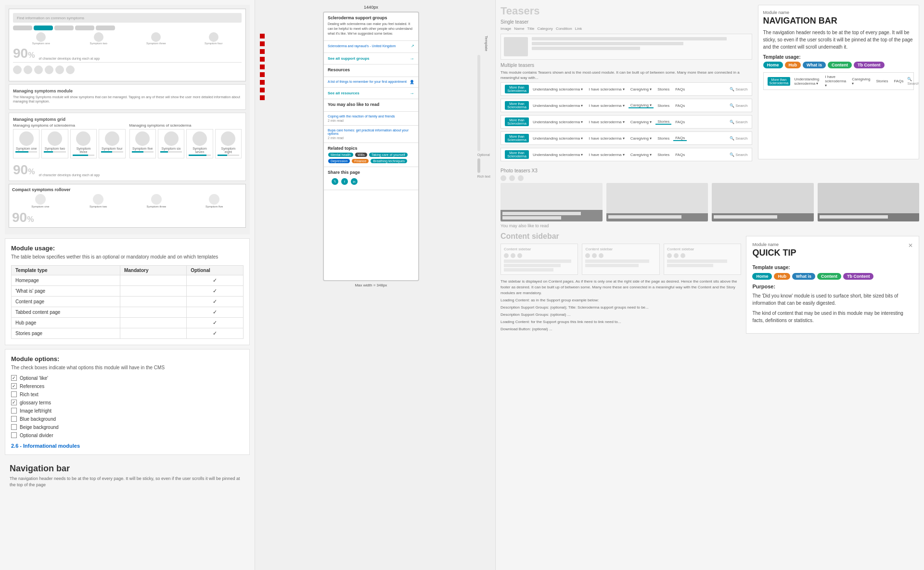 The width and height of the screenshot is (924, 570). Describe the element at coordinates (371, 172) in the screenshot. I see `share-title: Share this page` at that location.